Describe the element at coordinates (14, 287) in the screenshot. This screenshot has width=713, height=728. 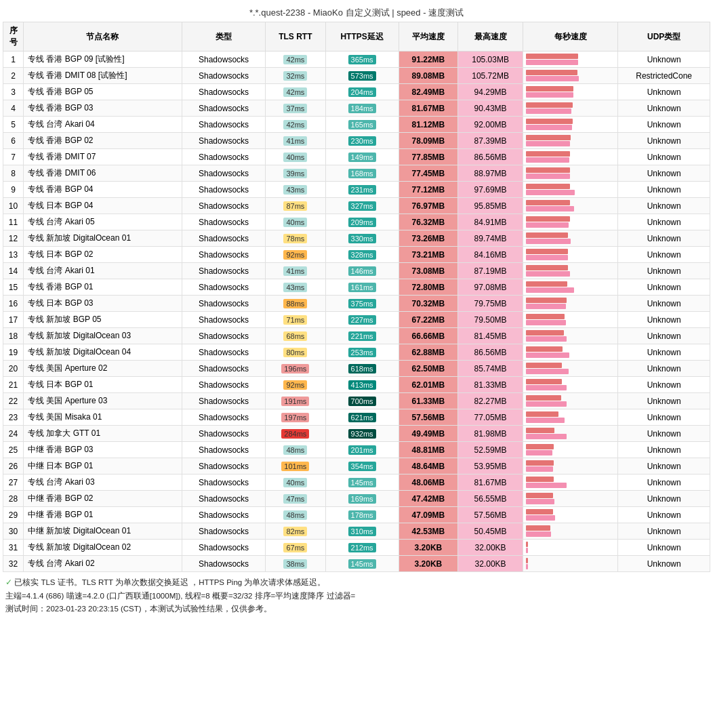
I see `cell-num: 15` at that location.